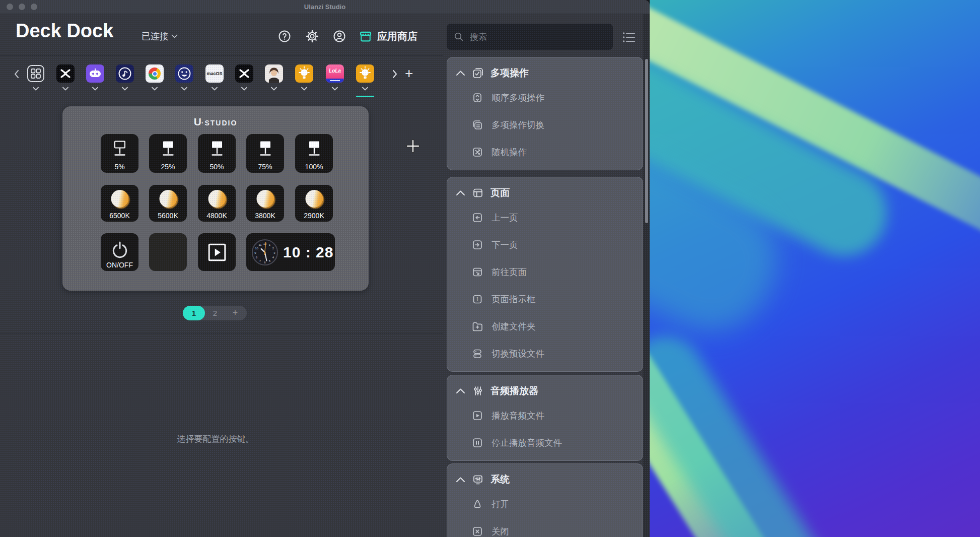 The image size is (980, 537). I want to click on toolbar-next-icon, so click(395, 74).